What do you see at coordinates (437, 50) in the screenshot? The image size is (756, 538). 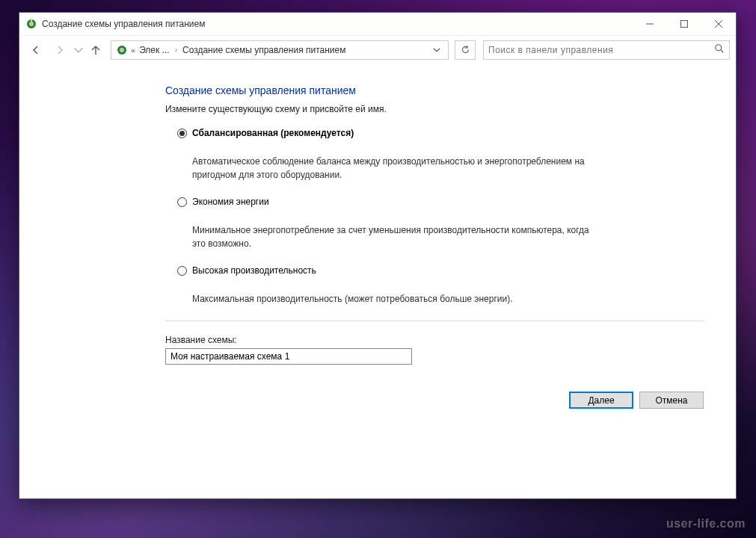 I see `address-dropdown` at bounding box center [437, 50].